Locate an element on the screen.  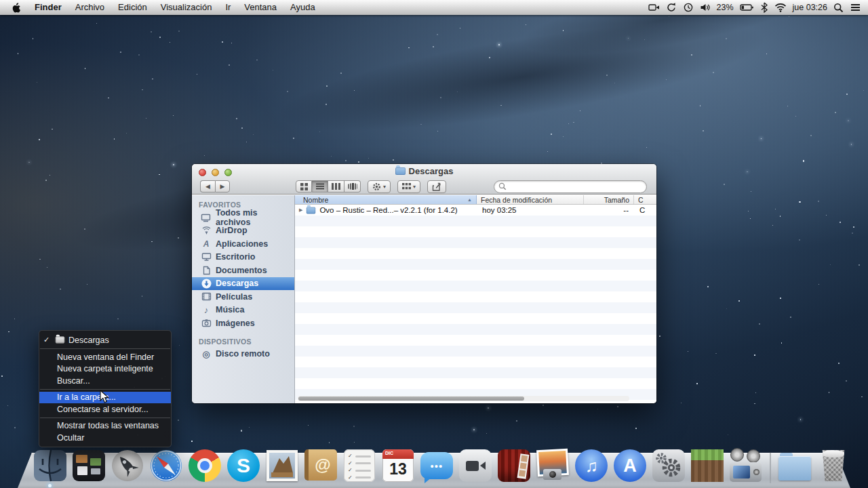
dock-icon-minecraft is located at coordinates (707, 466).